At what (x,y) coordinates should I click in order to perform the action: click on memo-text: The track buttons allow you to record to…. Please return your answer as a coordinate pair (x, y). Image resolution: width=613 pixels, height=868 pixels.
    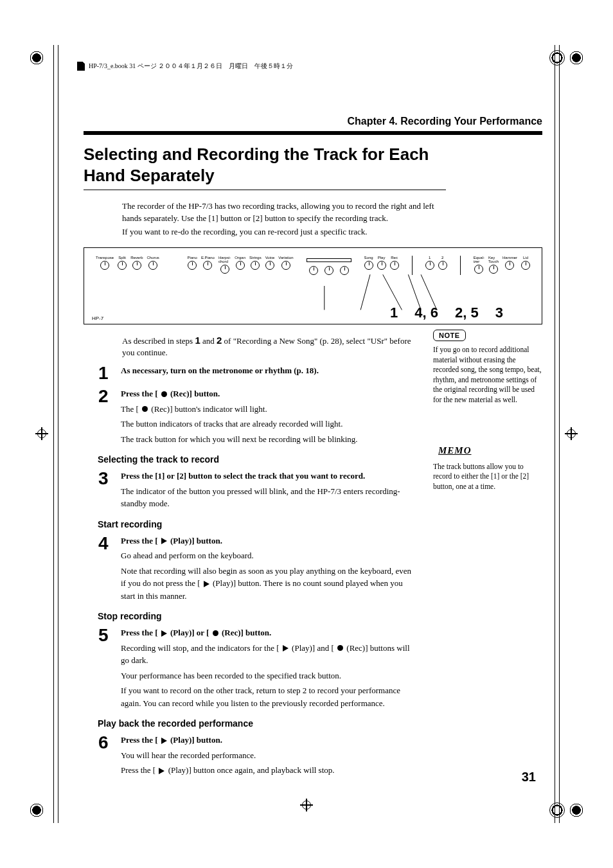
    Looking at the image, I should click on (488, 477).